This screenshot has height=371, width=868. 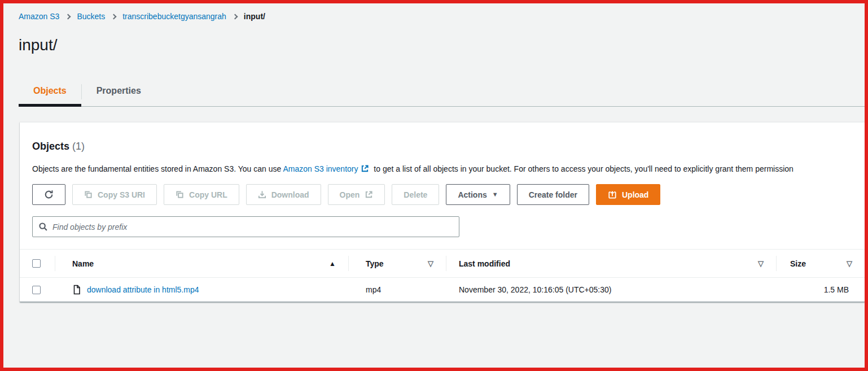 What do you see at coordinates (472, 195) in the screenshot?
I see `actions-label: Actions` at bounding box center [472, 195].